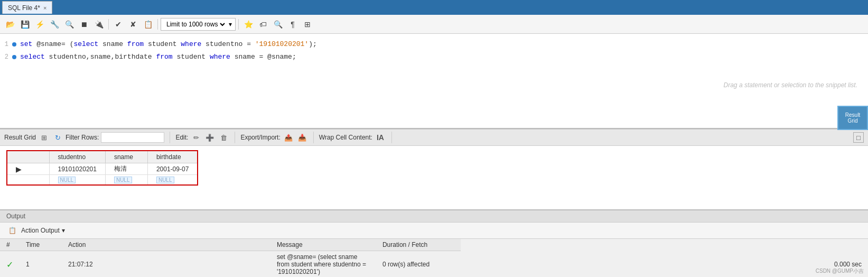 This screenshot has width=868, height=277. What do you see at coordinates (205, 137) in the screenshot?
I see `edit-section: Edit: ✏ ➕ 🗑` at bounding box center [205, 137].